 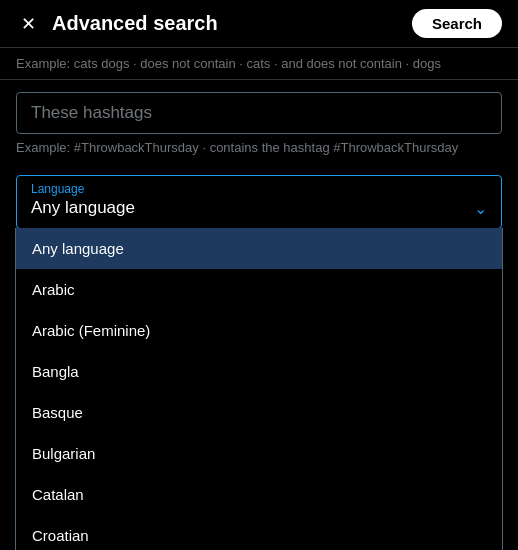 What do you see at coordinates (259, 532) in the screenshot?
I see `list-item: Croatian` at bounding box center [259, 532].